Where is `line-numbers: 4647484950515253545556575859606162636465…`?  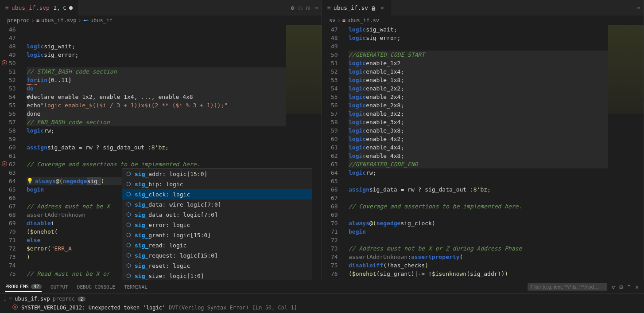
line-numbers: 4647484950515253545556575859606162636465… is located at coordinates (18, 153).